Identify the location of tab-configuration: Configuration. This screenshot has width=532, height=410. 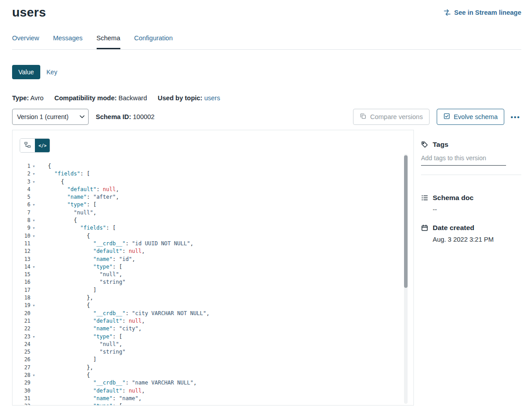
(153, 42).